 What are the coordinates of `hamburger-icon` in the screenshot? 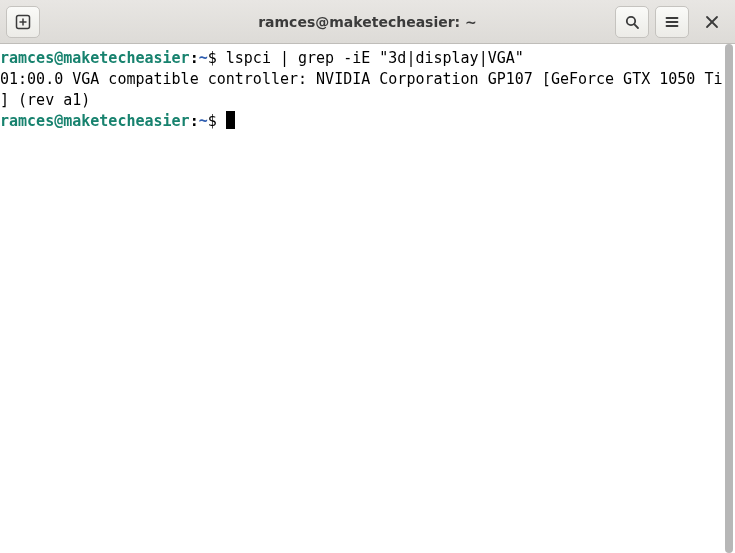 It's located at (672, 22).